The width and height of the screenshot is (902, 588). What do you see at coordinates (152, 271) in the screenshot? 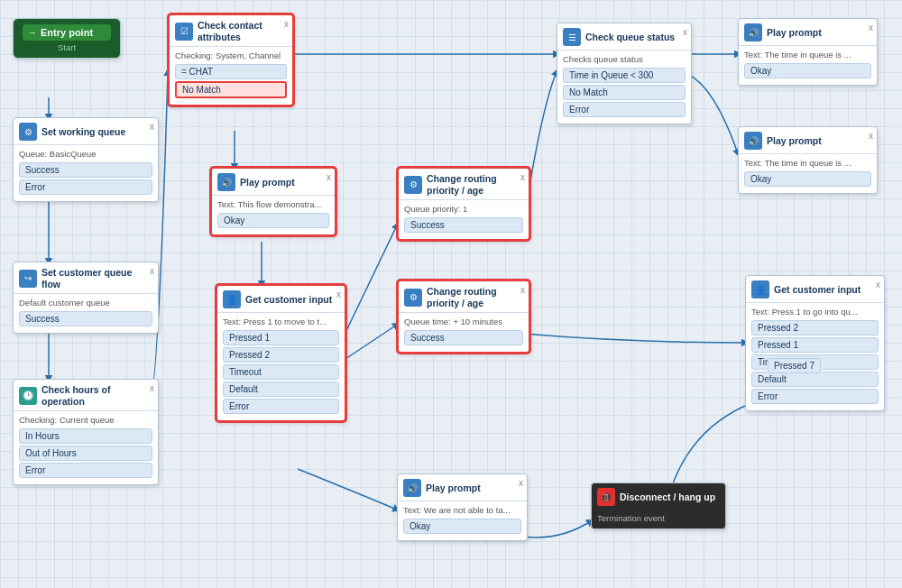
I see `set-customer-queue-close: x` at bounding box center [152, 271].